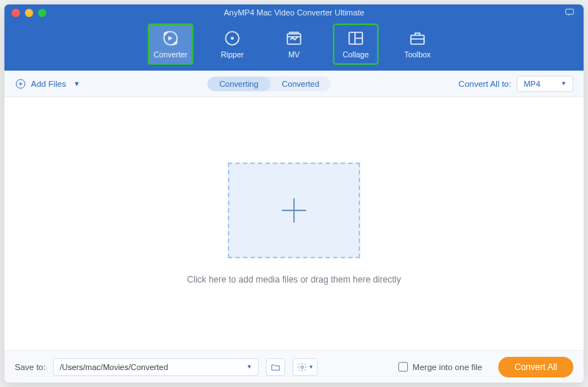 This screenshot has width=588, height=387. I want to click on drop-zone, so click(294, 210).